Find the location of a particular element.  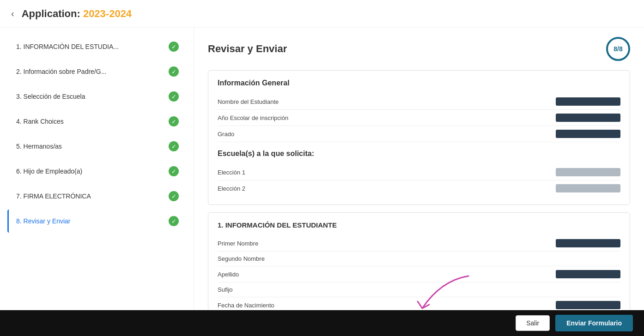

content-title: Revisar y Enviar is located at coordinates (248, 49).